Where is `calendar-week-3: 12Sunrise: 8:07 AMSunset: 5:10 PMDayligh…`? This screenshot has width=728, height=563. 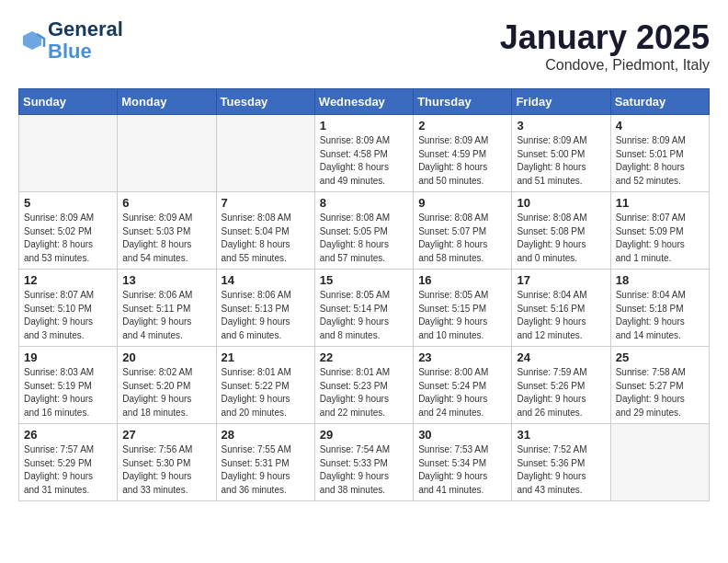 calendar-week-3: 12Sunrise: 8:07 AMSunset: 5:10 PMDayligh… is located at coordinates (364, 308).